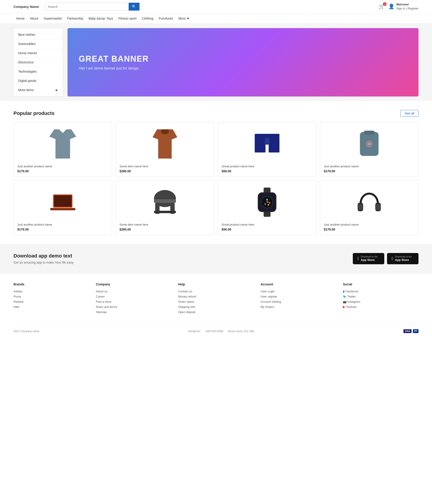 This screenshot has height=504, width=432. Describe the element at coordinates (369, 171) in the screenshot. I see `product-price-4: $179.00` at that location.